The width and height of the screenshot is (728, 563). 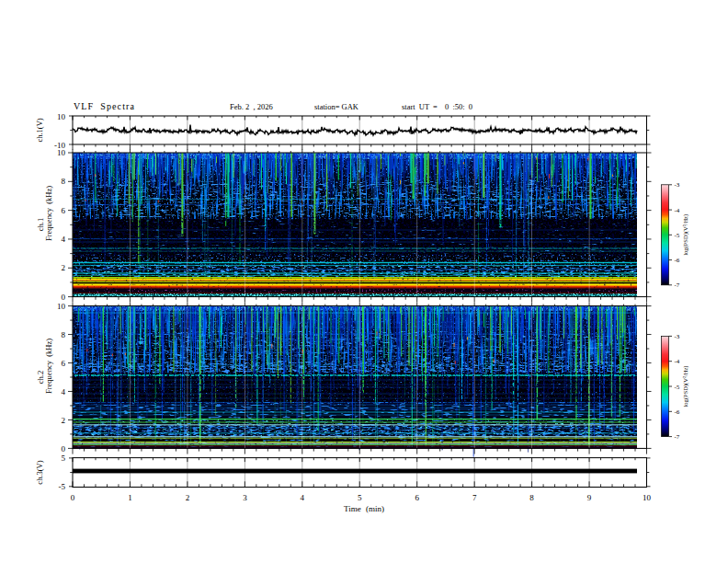 What do you see at coordinates (245, 498) in the screenshot?
I see `svg-text: 3` at bounding box center [245, 498].